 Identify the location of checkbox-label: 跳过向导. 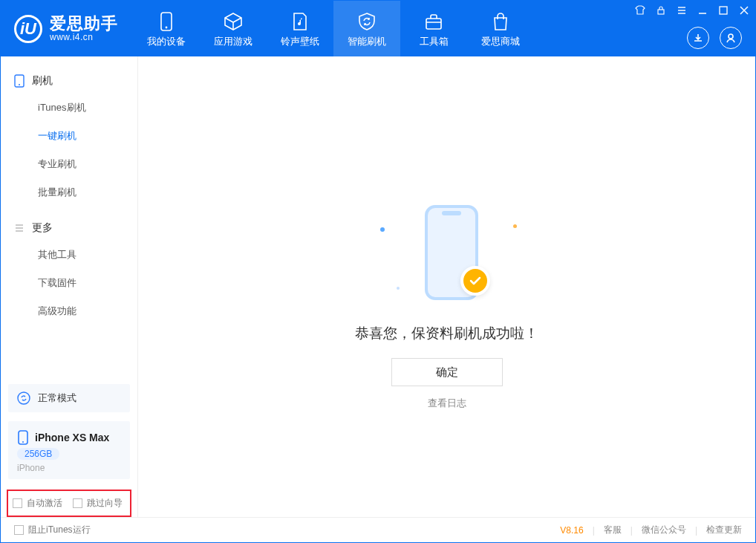
(105, 504).